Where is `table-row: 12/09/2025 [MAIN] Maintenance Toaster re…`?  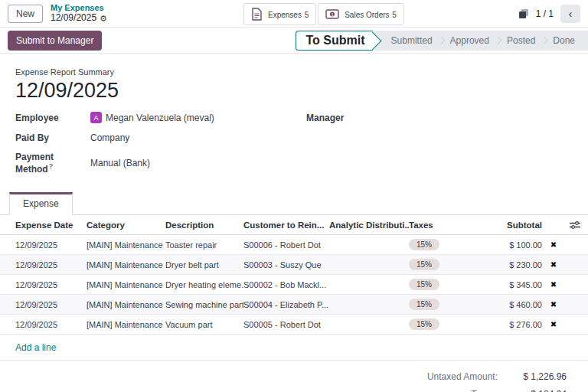
table-row: 12/09/2025 [MAIN] Maintenance Toaster re… is located at coordinates (294, 245).